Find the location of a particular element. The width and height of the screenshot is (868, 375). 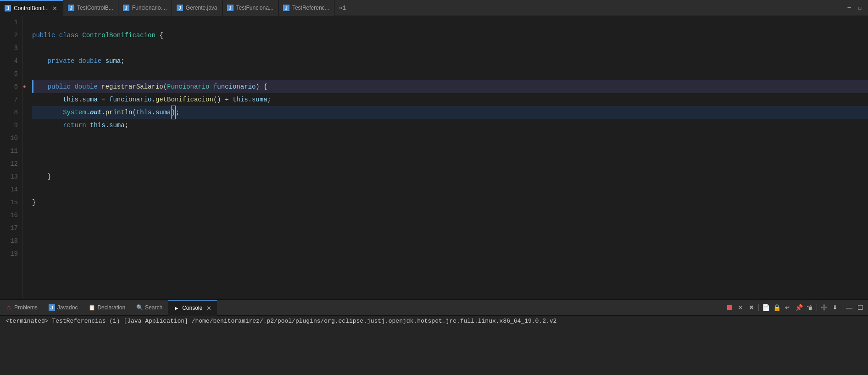

scroll-lock-button: 🔒 is located at coordinates (777, 308).